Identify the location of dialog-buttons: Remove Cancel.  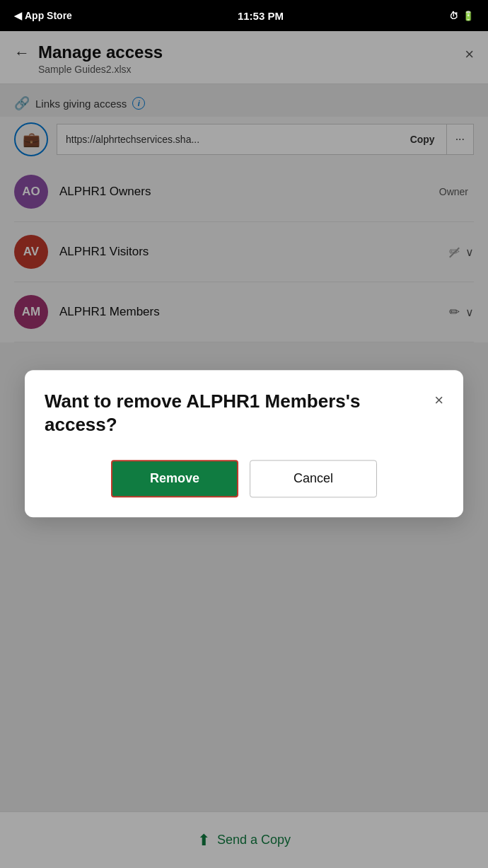
(244, 478).